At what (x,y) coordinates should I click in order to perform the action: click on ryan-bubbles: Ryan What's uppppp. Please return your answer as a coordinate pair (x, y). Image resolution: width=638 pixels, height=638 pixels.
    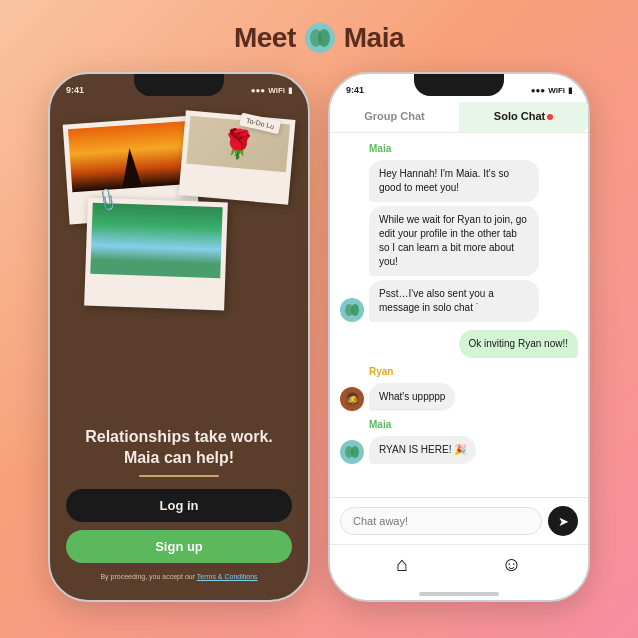
    Looking at the image, I should click on (412, 388).